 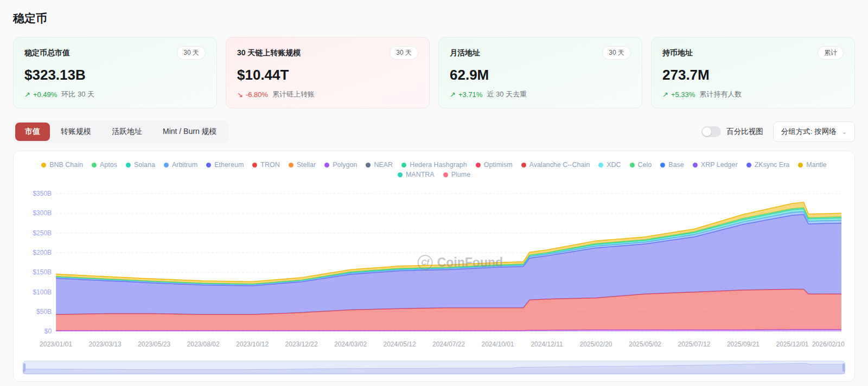 I want to click on legend-label: Plume, so click(x=461, y=175).